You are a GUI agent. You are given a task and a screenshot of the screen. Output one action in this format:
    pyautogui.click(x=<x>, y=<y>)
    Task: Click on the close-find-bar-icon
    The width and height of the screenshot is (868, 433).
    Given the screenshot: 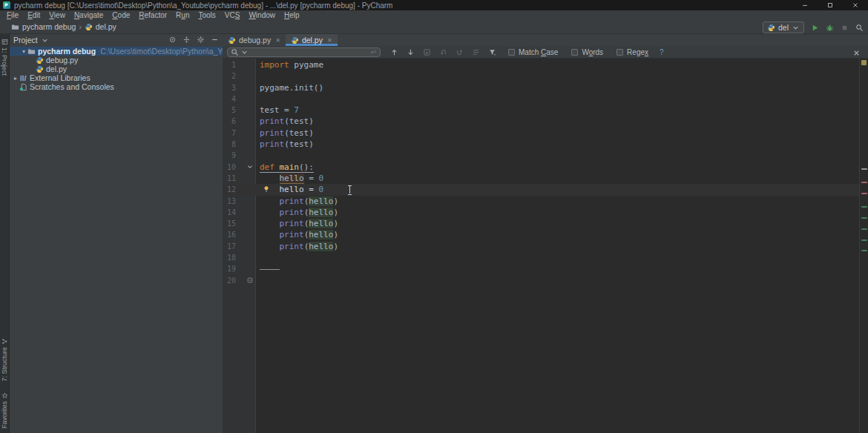 What is the action you would take?
    pyautogui.click(x=856, y=53)
    